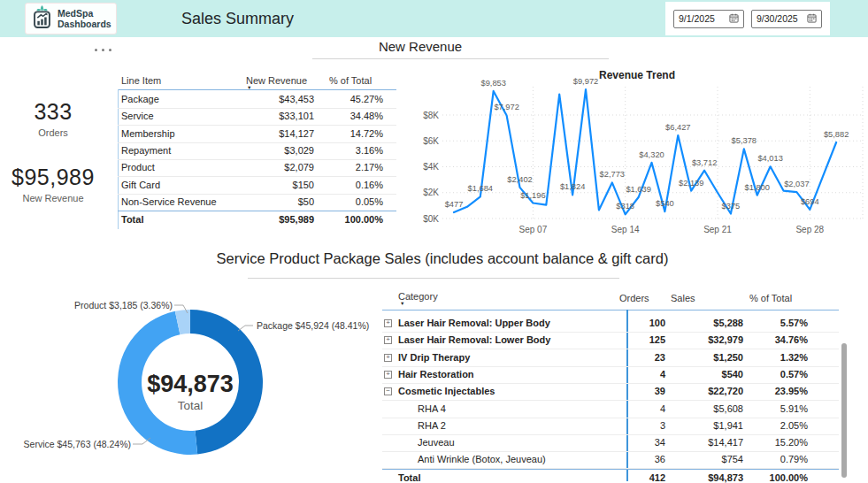 This screenshot has width=868, height=483. I want to click on date-to-input: 9/30/2025, so click(787, 19).